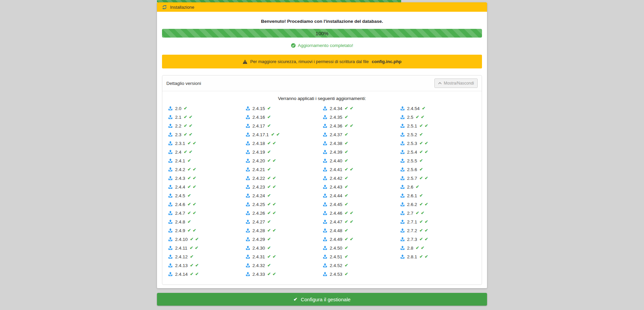  I want to click on installer-title: Installazione, so click(182, 7).